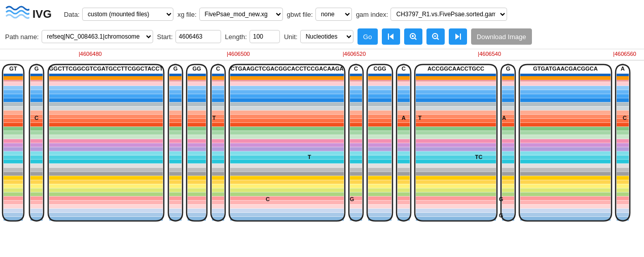 The width and height of the screenshot is (644, 257). I want to click on zoom-out-icon, so click(436, 37).